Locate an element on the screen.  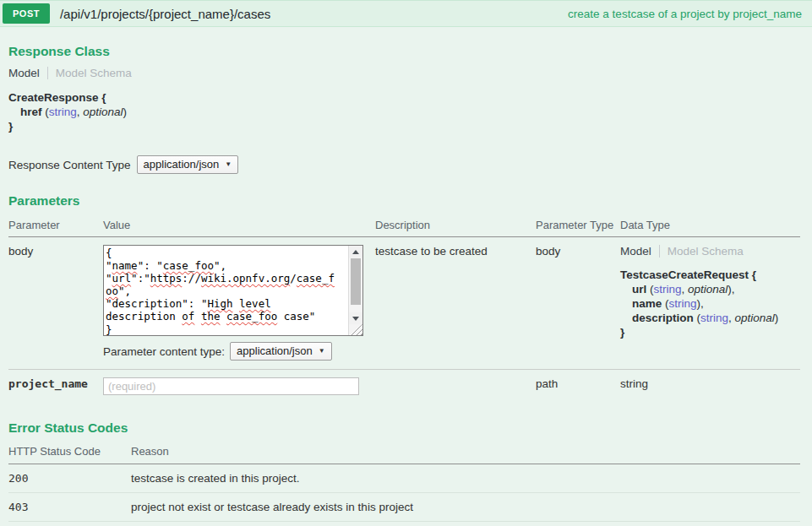
scroll-down-button is located at coordinates (356, 318).